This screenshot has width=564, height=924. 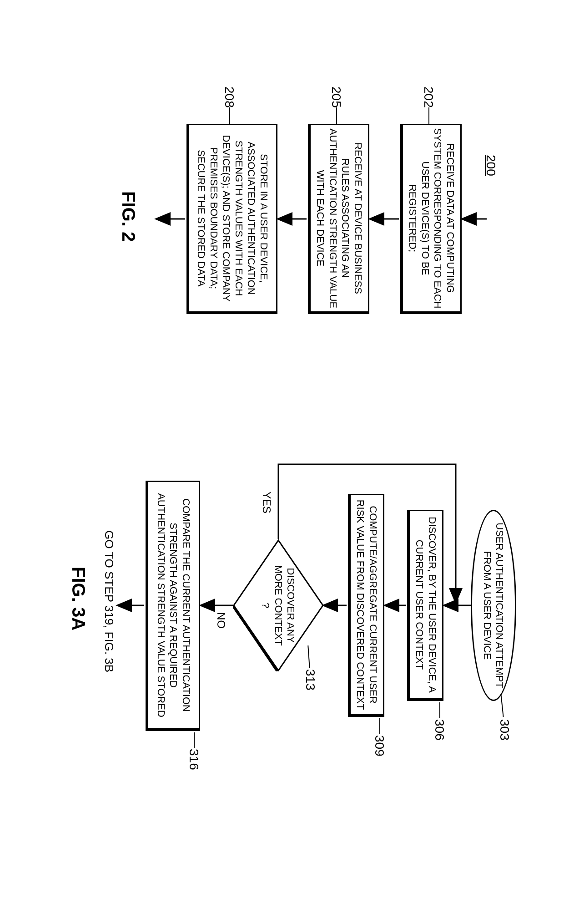 I want to click on box-205: RECEIVE AT DEVICE BUSINESS RULES ASSOCIA…, so click(x=338, y=219).